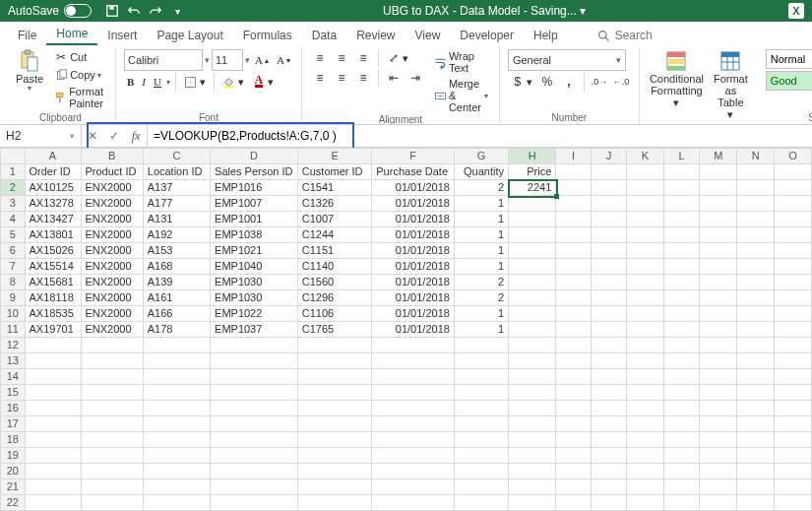 This screenshot has width=812, height=511. I want to click on cell-I13, so click(573, 361).